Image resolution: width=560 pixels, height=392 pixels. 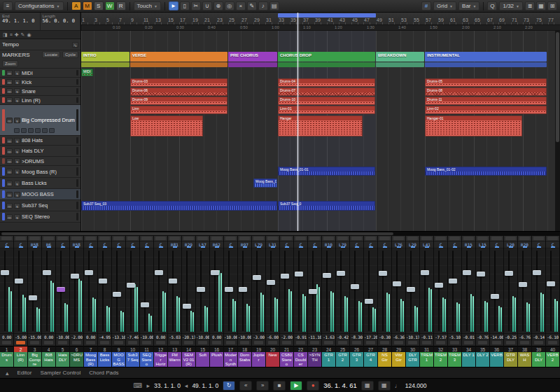 What do you see at coordinates (315, 360) in the screenshot?
I see `channel-name: >SYNTH` at bounding box center [315, 360].